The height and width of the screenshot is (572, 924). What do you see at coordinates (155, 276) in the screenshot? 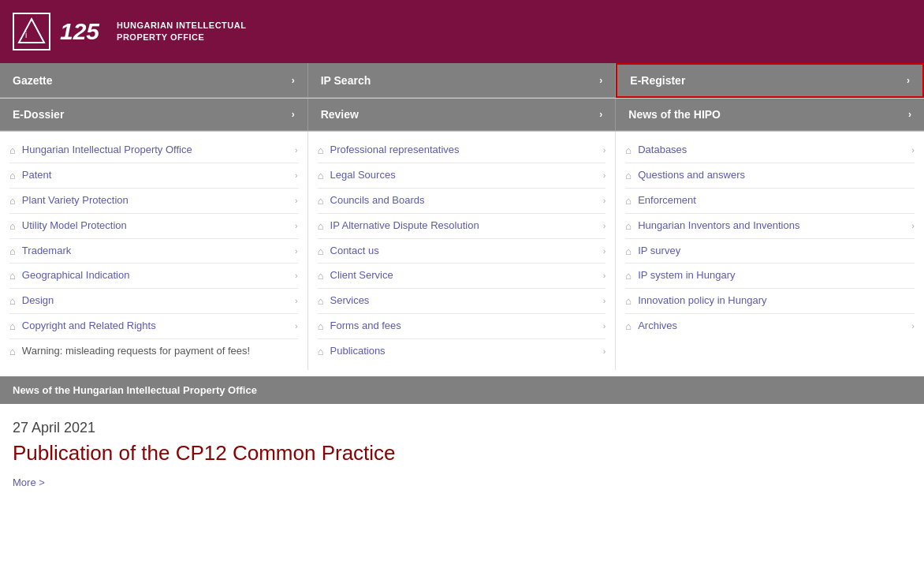
I see `menu-item-label: Geographical Indication` at bounding box center [155, 276].